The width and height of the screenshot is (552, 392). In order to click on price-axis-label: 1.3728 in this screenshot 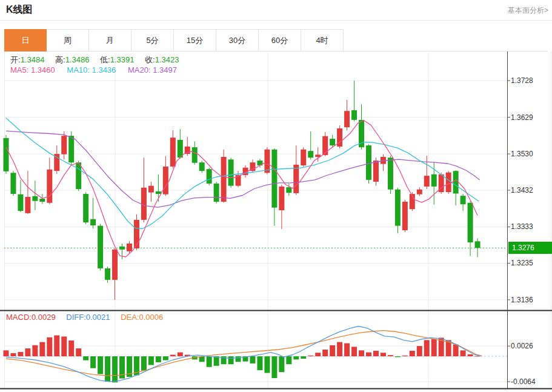, I will do `click(522, 81)`.